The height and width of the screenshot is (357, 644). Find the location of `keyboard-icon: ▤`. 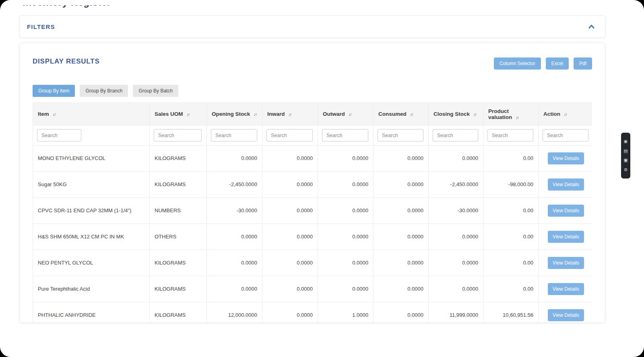

keyboard-icon: ▤ is located at coordinates (625, 151).